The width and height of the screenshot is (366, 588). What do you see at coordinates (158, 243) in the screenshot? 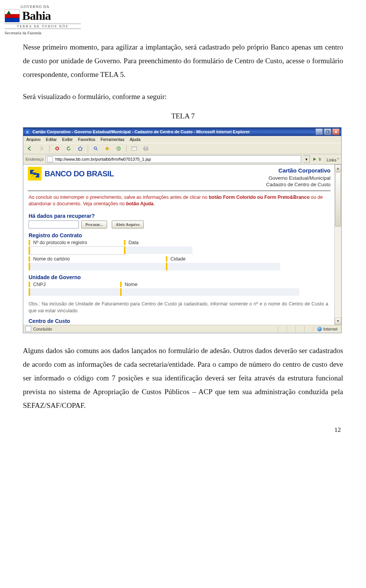
I see `lbl-data: Data` at bounding box center [158, 243].